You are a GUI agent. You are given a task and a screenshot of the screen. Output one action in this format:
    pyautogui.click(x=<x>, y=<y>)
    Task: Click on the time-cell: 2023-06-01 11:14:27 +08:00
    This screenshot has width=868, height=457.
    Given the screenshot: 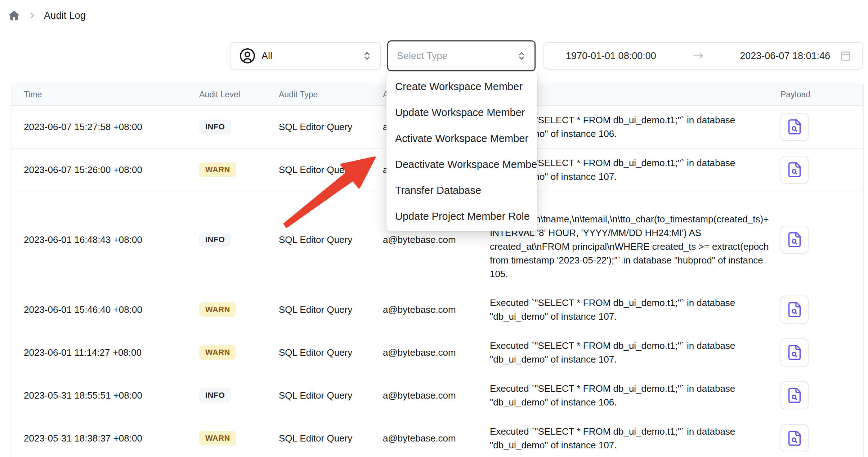 What is the action you would take?
    pyautogui.click(x=105, y=352)
    